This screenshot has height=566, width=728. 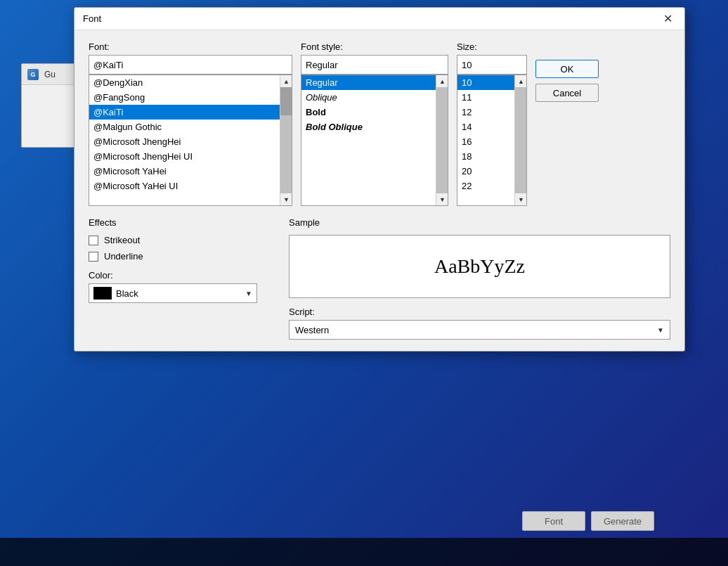 What do you see at coordinates (479, 266) in the screenshot?
I see `sample-text: AaBbYyZz` at bounding box center [479, 266].